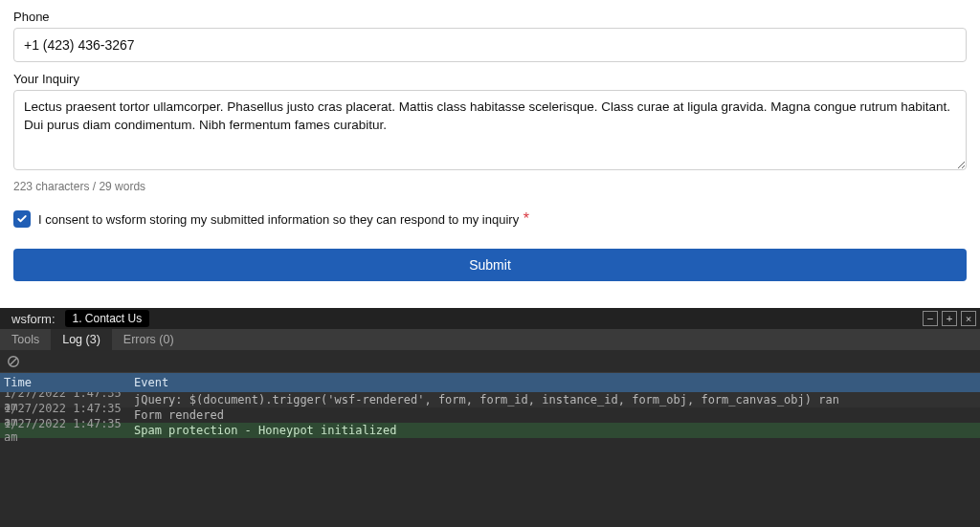  What do you see at coordinates (490, 265) in the screenshot?
I see `submit-label: Submit` at bounding box center [490, 265].